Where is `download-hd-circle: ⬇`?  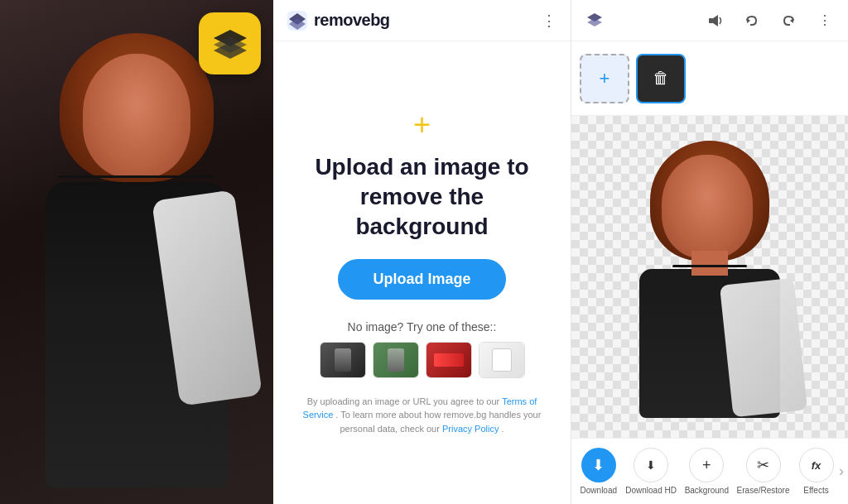
download-hd-circle: ⬇ is located at coordinates (651, 465).